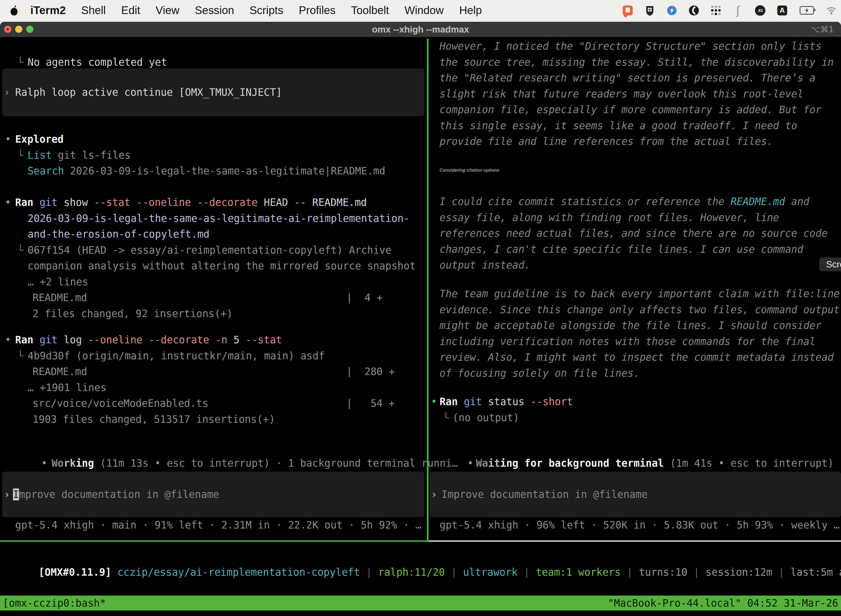 The image size is (841, 616). What do you see at coordinates (420, 447) in the screenshot?
I see `waiting-status-line: •Waiting for background terminal (1m 41s…` at bounding box center [420, 447].